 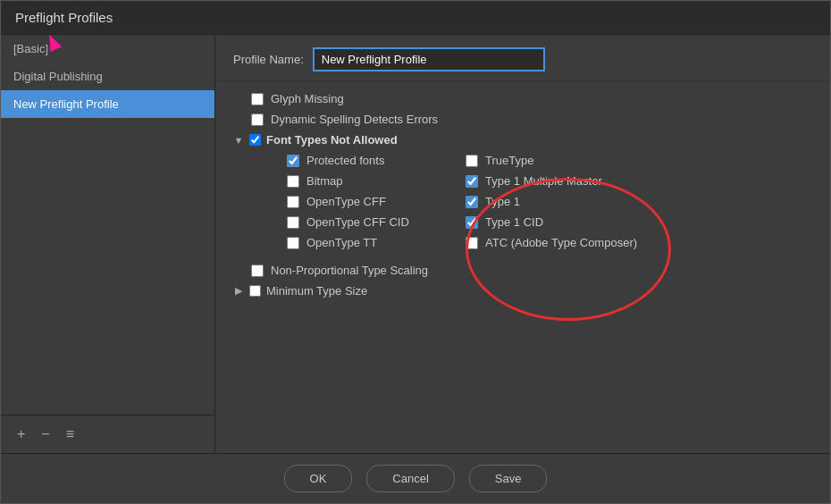 I want to click on font-types-right-col: TrueType Type 1 Multiple Master Type 1, so click(x=639, y=202).